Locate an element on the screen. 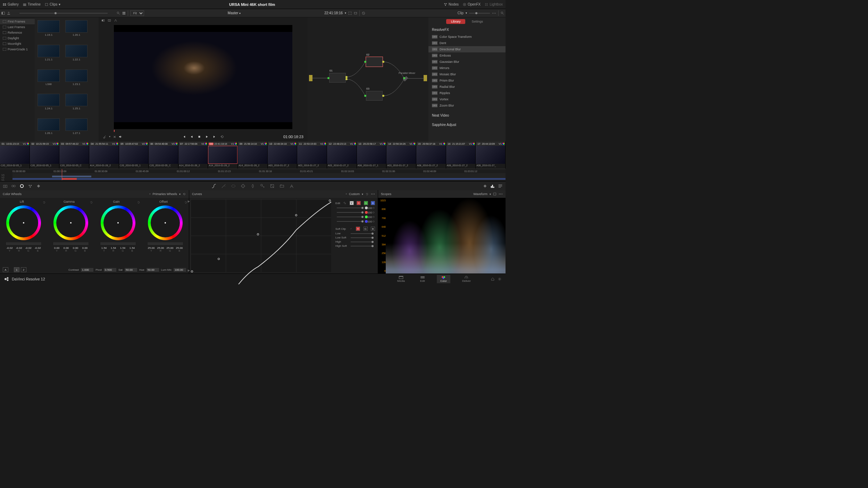 The width and height of the screenshot is (868, 488). clip-thumb: 1422:56:34:26V1A03_2016-01-27_2 is located at coordinates (401, 155).